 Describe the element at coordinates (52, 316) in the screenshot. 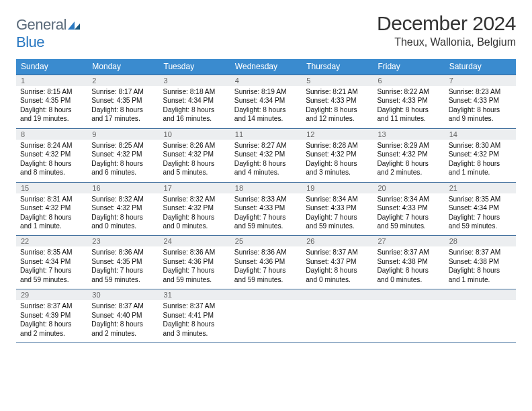

I see `sunset-text: Sunset: 4:39 PM` at that location.